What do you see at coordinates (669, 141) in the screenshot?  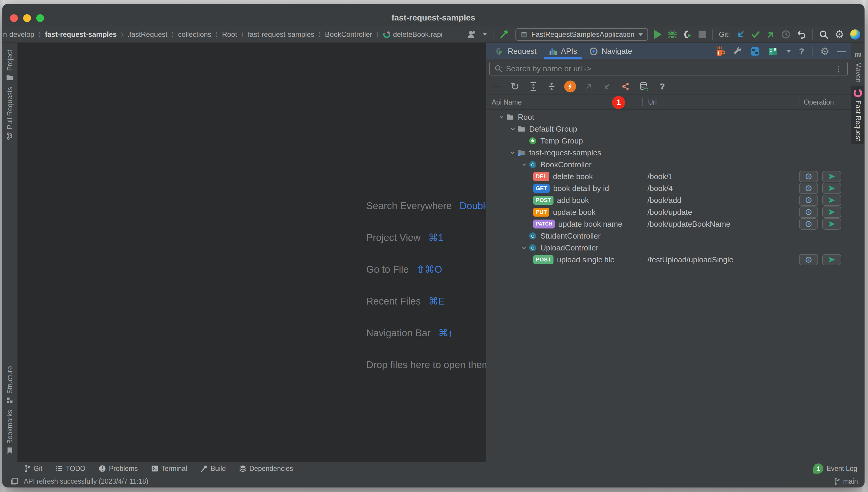 I see `tree-node-group: Temp Group` at bounding box center [669, 141].